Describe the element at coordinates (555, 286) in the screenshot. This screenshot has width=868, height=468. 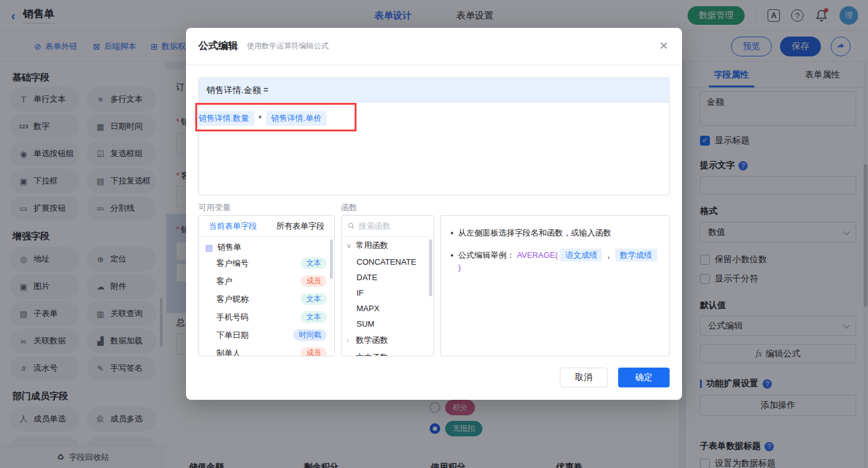
I see `formula-help-panel: 从左侧面板选择字段名和函数，或输入函数 公式编辑举例： AVERAGE( 语文成…` at that location.